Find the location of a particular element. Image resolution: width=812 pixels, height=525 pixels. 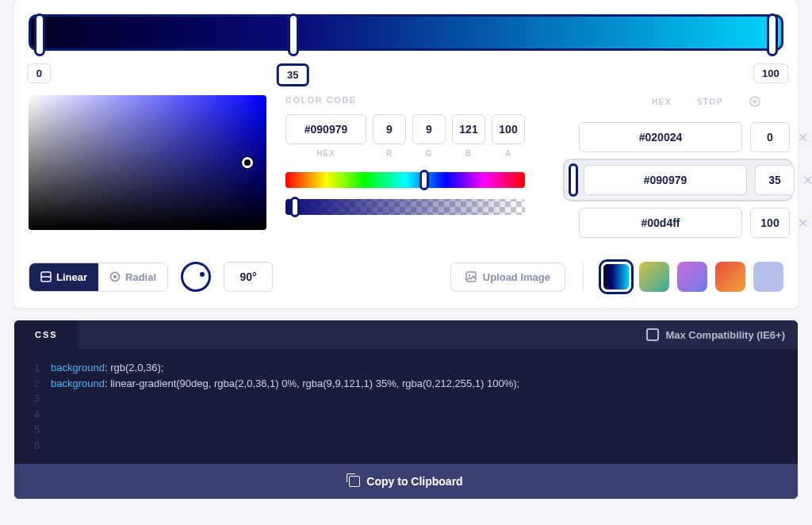

stop-delete-0: ✕ is located at coordinates (802, 138).